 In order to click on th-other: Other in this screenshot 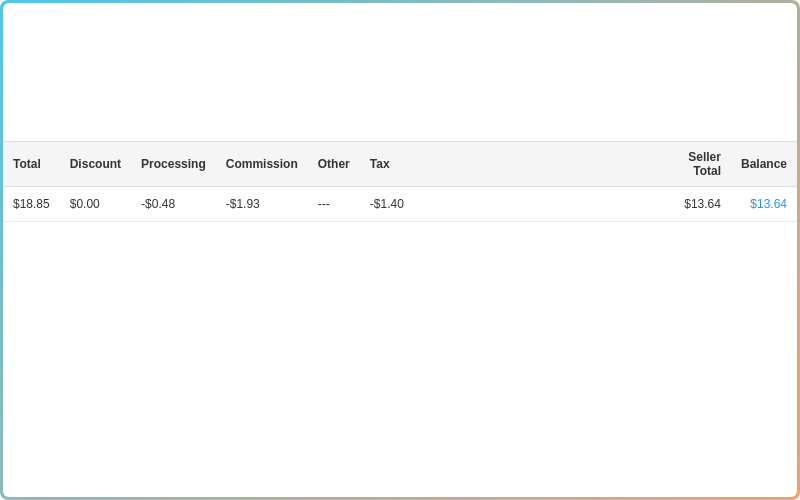, I will do `click(334, 164)`.